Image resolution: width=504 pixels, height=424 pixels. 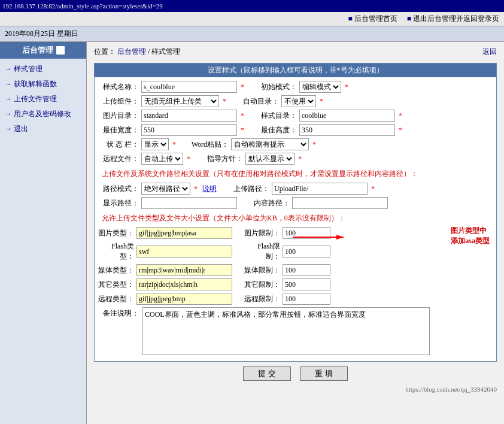 What do you see at coordinates (306, 252) in the screenshot?
I see `flash-limit-input` at bounding box center [306, 252].